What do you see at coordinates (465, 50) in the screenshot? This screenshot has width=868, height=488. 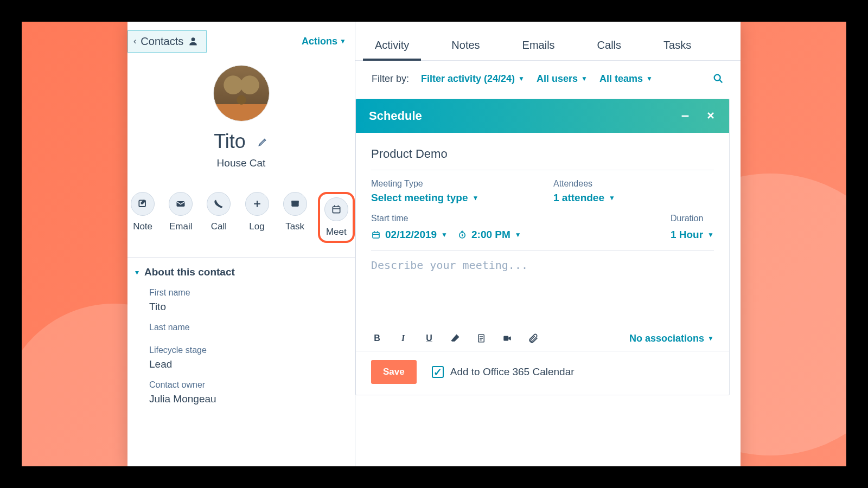 I see `tab-notes: Notes` at bounding box center [465, 50].